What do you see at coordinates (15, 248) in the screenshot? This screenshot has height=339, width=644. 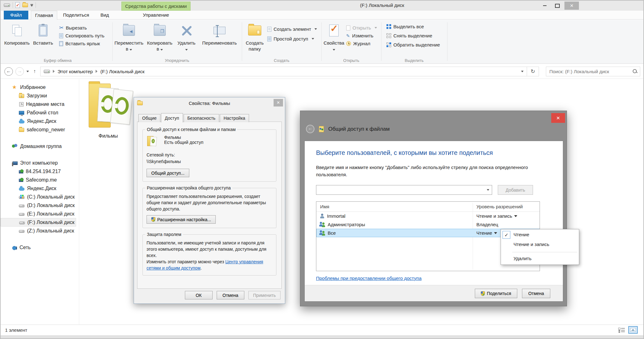 I see `network-icon` at bounding box center [15, 248].